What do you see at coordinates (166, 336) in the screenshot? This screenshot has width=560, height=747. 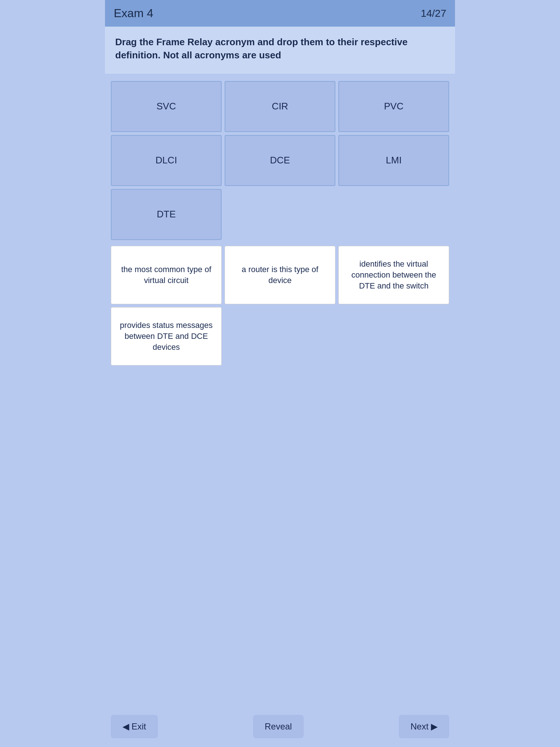 I see `definition-card-4: provides status messages between DTE and…` at bounding box center [166, 336].